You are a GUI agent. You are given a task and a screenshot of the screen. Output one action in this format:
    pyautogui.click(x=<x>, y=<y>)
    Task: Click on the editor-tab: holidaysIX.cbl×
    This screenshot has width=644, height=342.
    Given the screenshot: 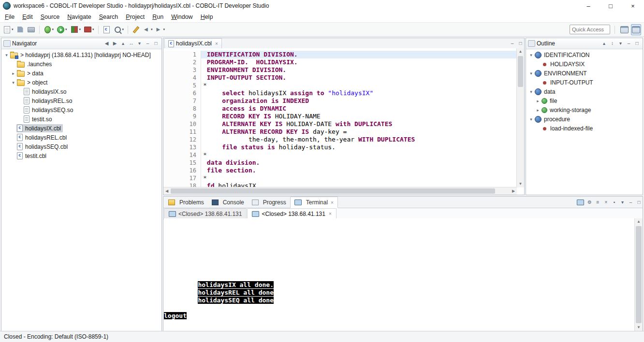 What is the action you would take?
    pyautogui.click(x=193, y=43)
    